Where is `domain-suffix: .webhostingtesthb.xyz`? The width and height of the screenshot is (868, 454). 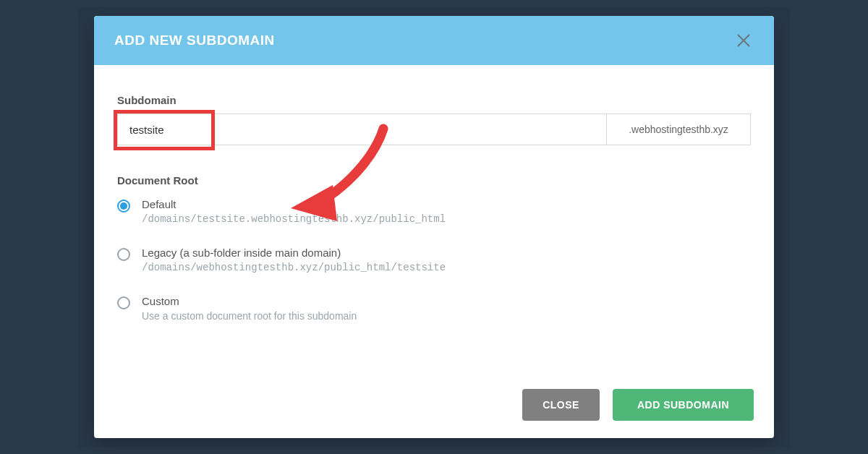
domain-suffix: .webhostingtesthb.xyz is located at coordinates (678, 129).